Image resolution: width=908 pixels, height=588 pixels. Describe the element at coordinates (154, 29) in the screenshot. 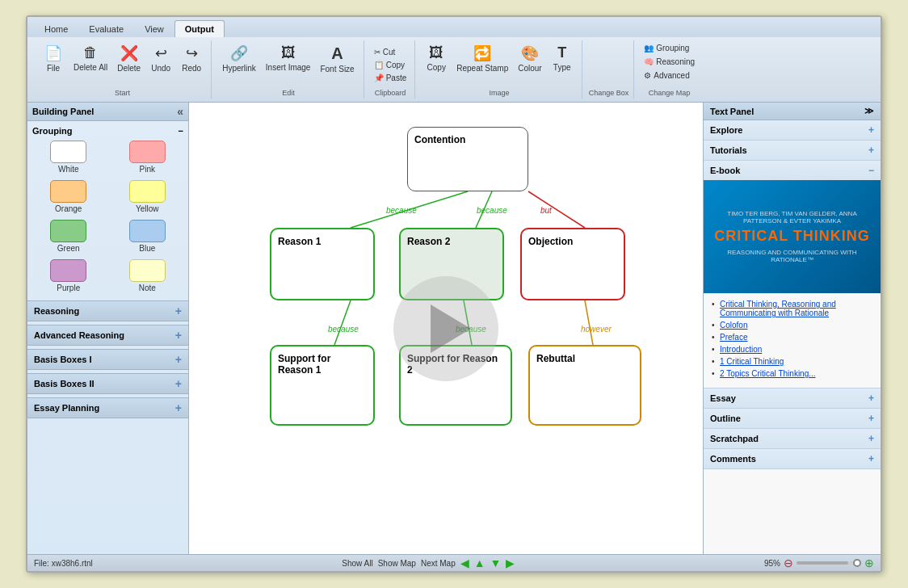

I see `tab-view: View` at that location.